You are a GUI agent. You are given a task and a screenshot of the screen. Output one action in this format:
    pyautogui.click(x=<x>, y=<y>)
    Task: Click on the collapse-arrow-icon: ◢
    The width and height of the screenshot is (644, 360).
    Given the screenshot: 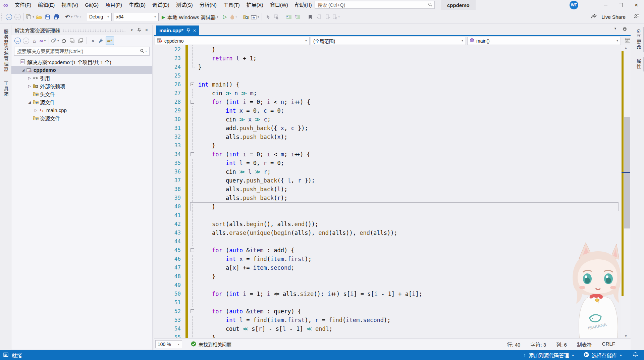 What is the action you would take?
    pyautogui.click(x=30, y=102)
    